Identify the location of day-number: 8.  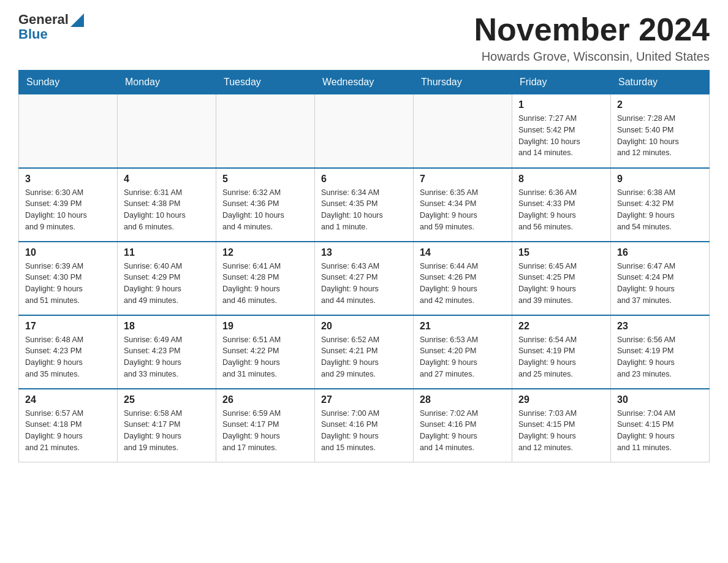
(561, 179).